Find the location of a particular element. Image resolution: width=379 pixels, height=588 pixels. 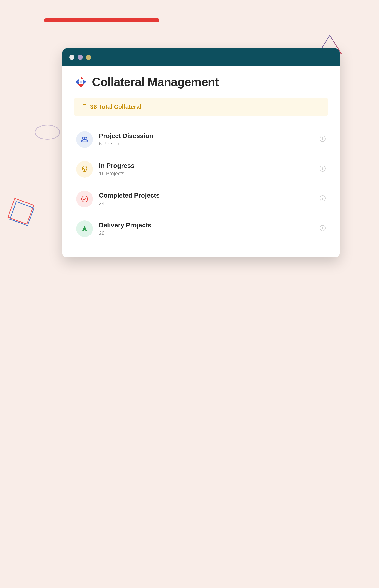

list-item-project-discussion: Project Discssion 6 Person i is located at coordinates (201, 140).